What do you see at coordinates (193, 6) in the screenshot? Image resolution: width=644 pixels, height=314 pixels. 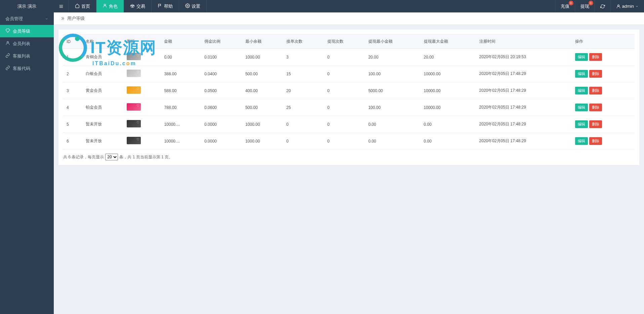 I see `nav-gear: 设置` at bounding box center [193, 6].